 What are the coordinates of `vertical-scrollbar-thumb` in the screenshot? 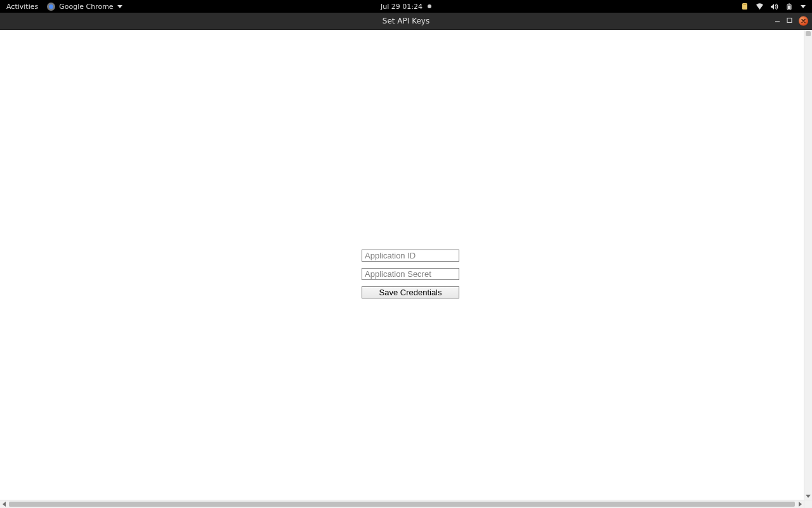 It's located at (808, 34).